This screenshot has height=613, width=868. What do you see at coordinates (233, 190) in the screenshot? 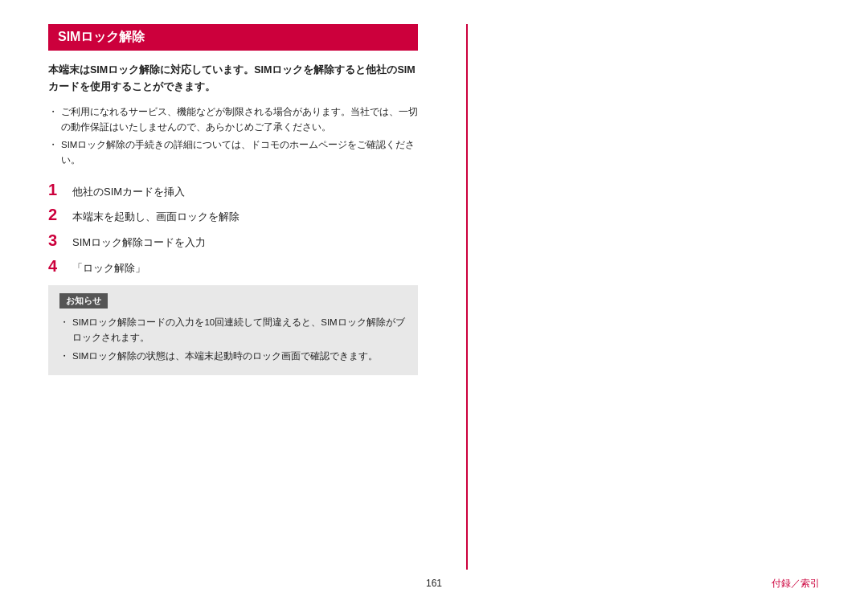
I see `step-1: 1 他社のSIMカードを挿入` at bounding box center [233, 190].